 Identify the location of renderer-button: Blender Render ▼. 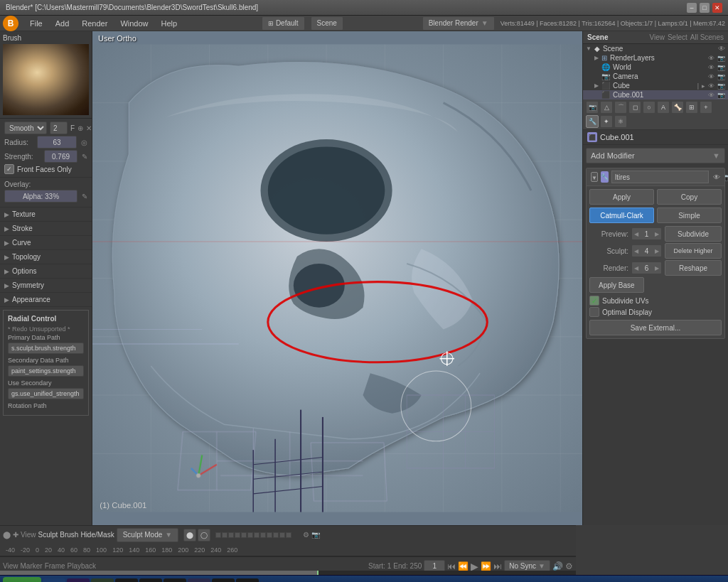
(459, 23).